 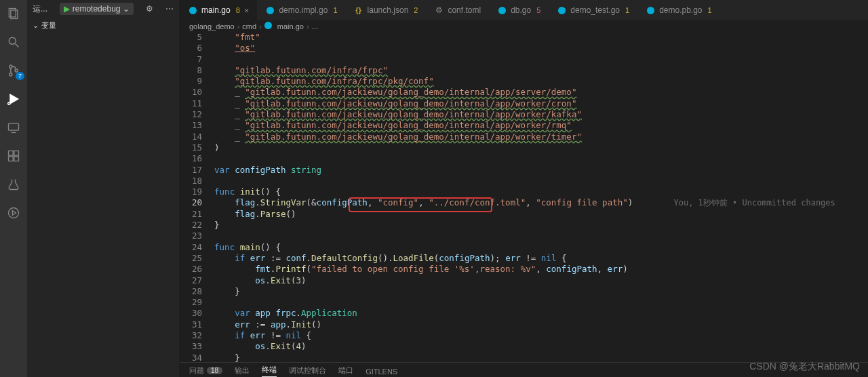 What do you see at coordinates (457, 10) in the screenshot?
I see `editor-tab: ⚙conf.toml` at bounding box center [457, 10].